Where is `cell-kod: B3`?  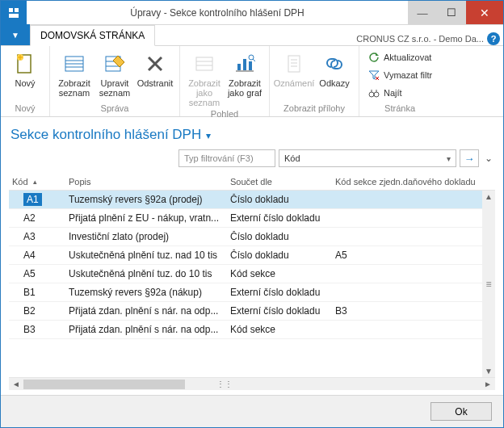
cell-kod: B3 is located at coordinates (37, 329).